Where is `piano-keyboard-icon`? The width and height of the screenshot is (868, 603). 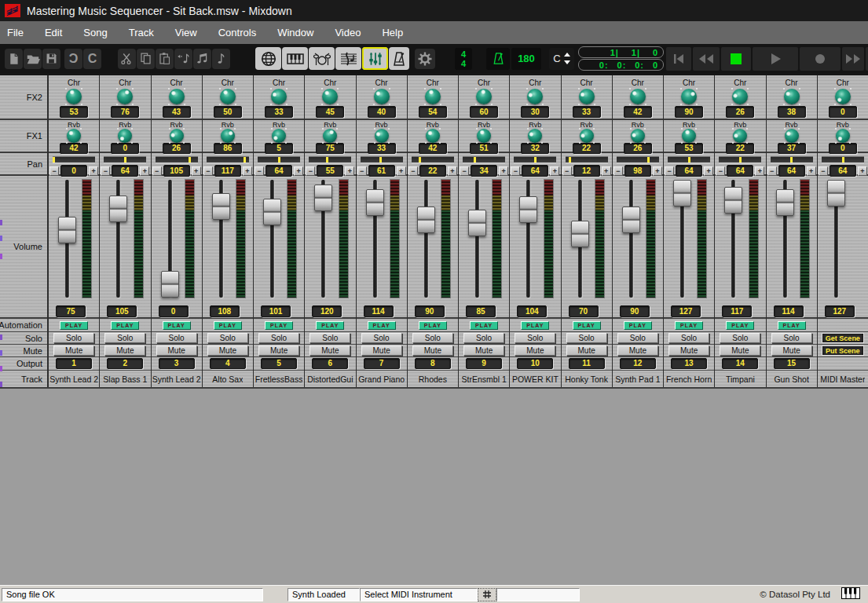 piano-keyboard-icon is located at coordinates (295, 58).